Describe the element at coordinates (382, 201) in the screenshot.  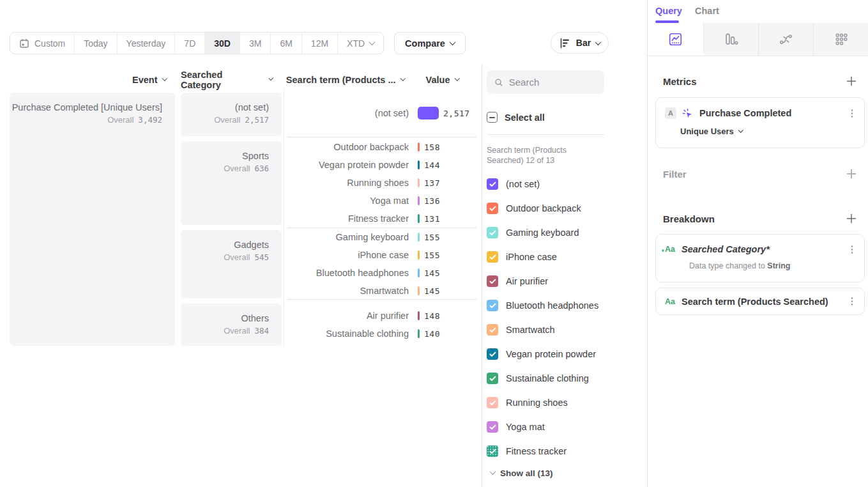
I see `table-row: Yoga mat136` at that location.